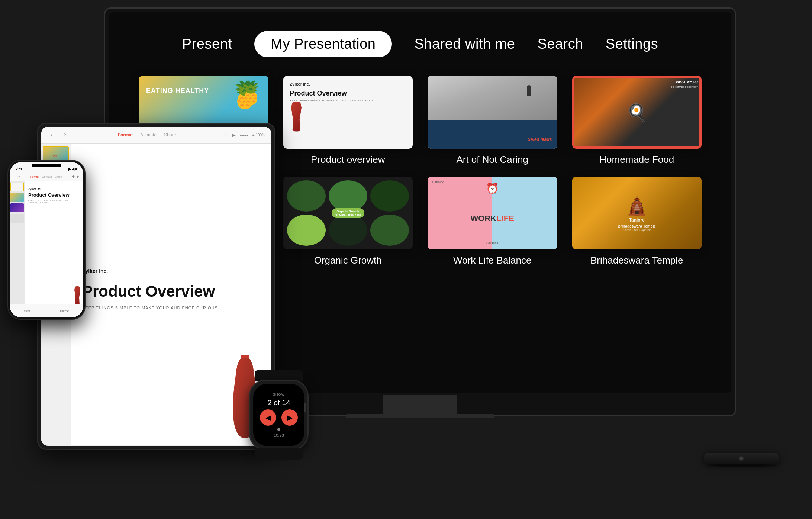  I want to click on tablet-tabs: Format Animate Share, so click(147, 135).